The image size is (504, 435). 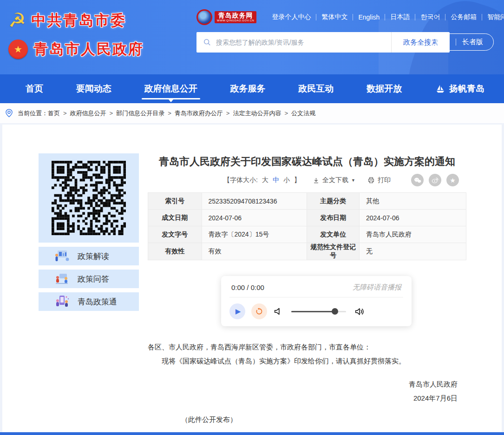 I want to click on meta-label: 发文字号, so click(x=175, y=235).